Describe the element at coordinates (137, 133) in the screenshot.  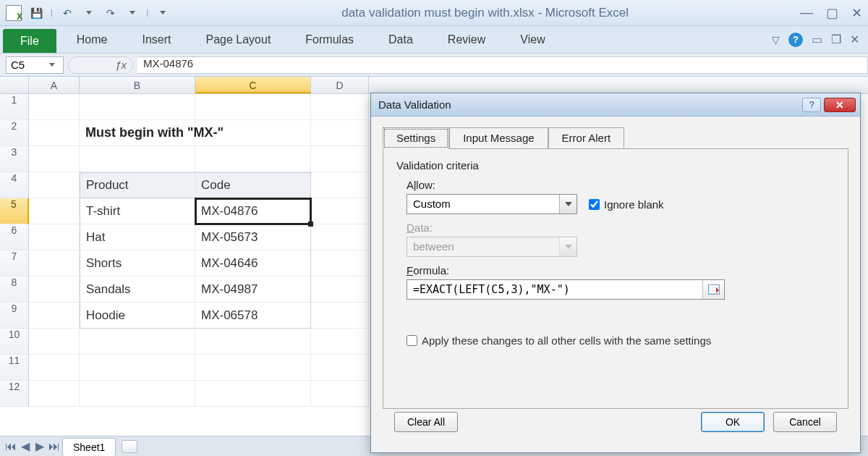
I see `heading-cell: Must begin with "MX-"` at that location.